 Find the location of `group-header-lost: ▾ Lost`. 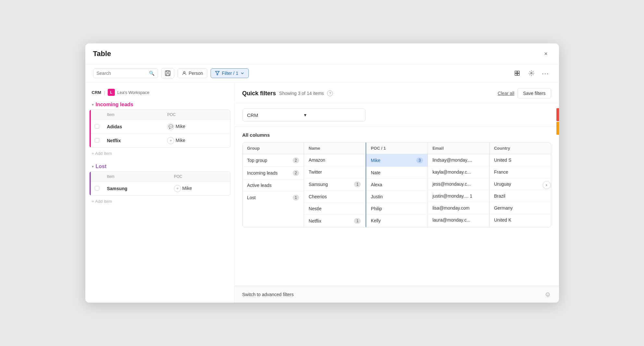

group-header-lost: ▾ Lost is located at coordinates (160, 167).